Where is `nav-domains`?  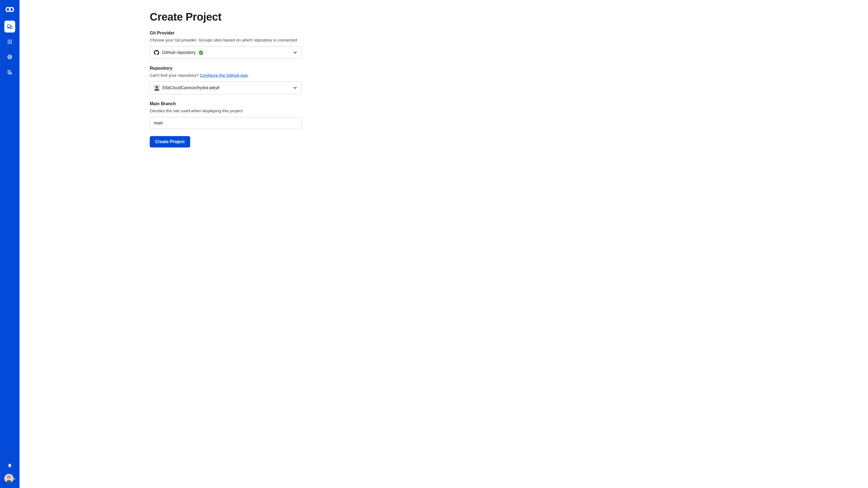
nav-domains is located at coordinates (10, 57).